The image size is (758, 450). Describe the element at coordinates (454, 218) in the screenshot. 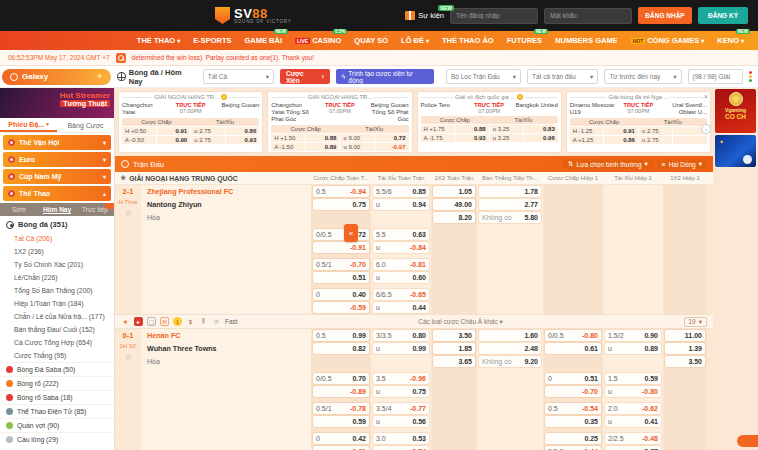

I see `odds-cell: 8.20` at that location.